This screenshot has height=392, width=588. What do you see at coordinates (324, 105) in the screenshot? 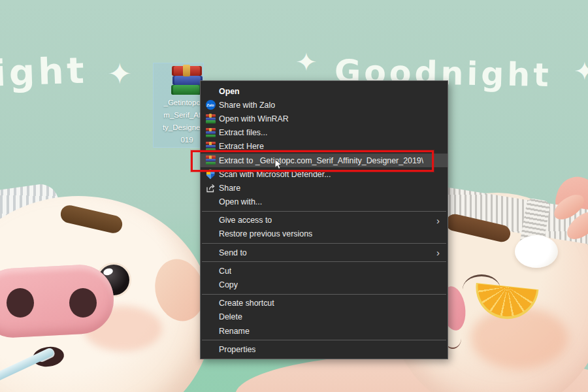
I see `menu-item-share-with-zalo: Zalo Share with Zalo` at bounding box center [324, 105].